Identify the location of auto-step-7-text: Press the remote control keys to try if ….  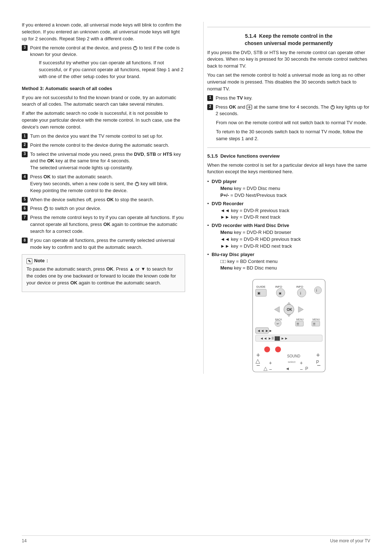
(107, 224).